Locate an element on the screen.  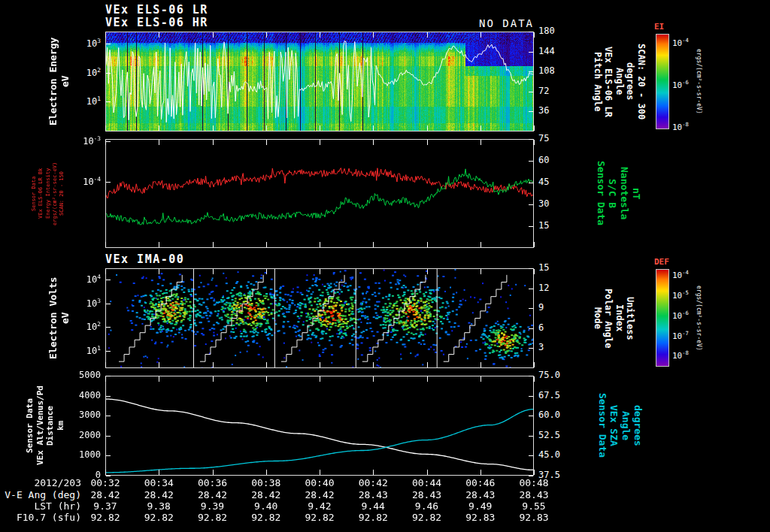
ima-colorbar-title: DEF is located at coordinates (669, 262).